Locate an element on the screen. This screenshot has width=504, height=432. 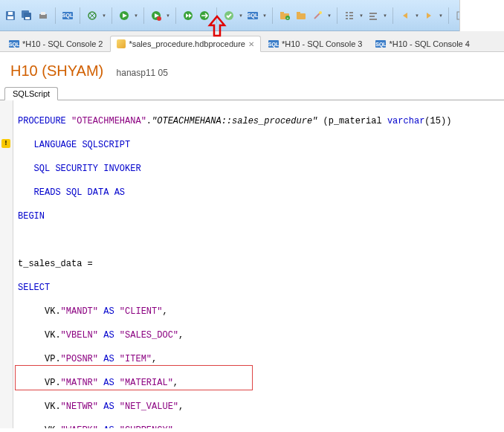
editor-header: H10 (SHYAM) hanasp11 05 is located at coordinates (252, 68).